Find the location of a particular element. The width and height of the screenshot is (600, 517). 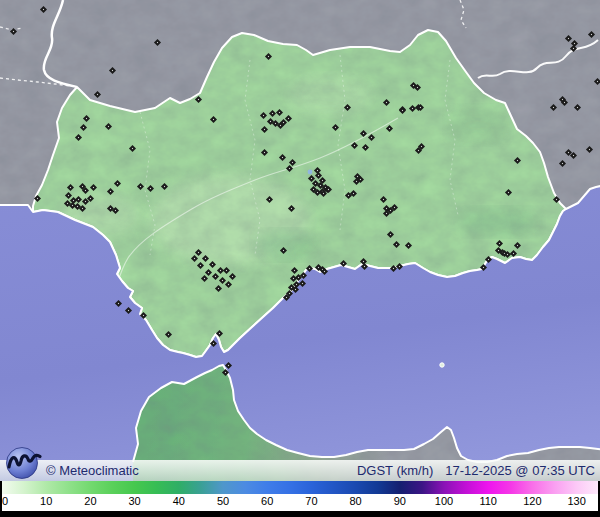

scale-tick: 0 is located at coordinates (5, 501).